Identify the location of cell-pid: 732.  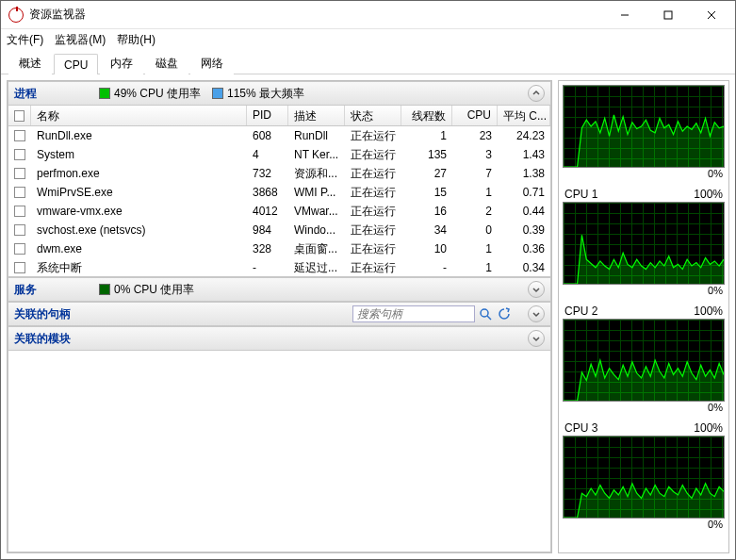
(268, 173).